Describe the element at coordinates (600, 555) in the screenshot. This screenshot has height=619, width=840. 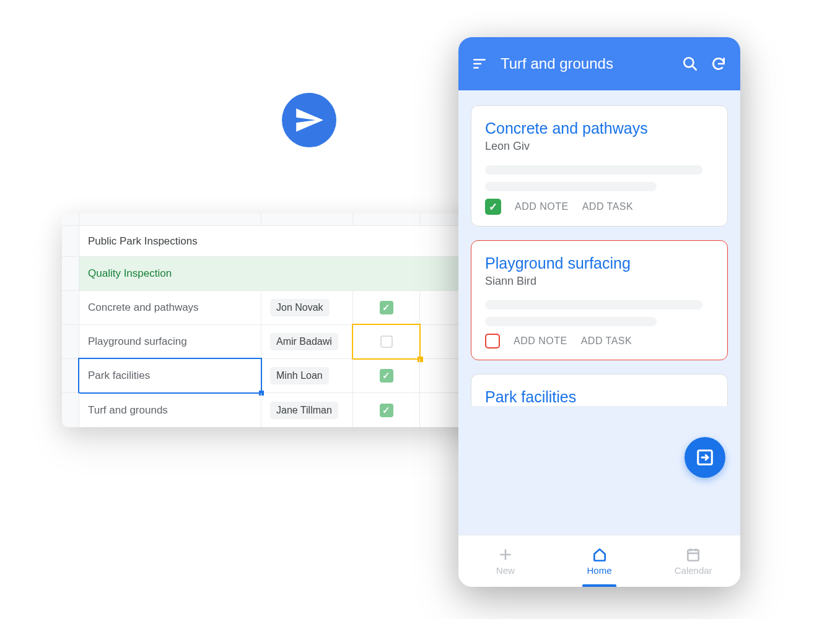
I see `home-icon` at that location.